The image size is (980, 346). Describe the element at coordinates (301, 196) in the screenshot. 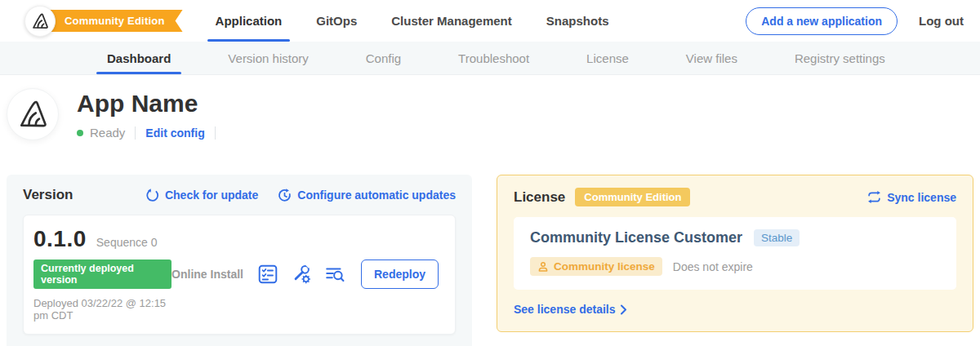

I see `version-header-links: Check for update Configure automatic upd…` at that location.